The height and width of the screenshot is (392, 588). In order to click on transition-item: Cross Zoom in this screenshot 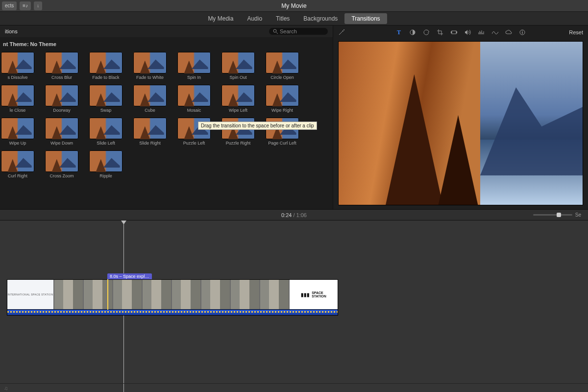, I will do `click(62, 165)`.